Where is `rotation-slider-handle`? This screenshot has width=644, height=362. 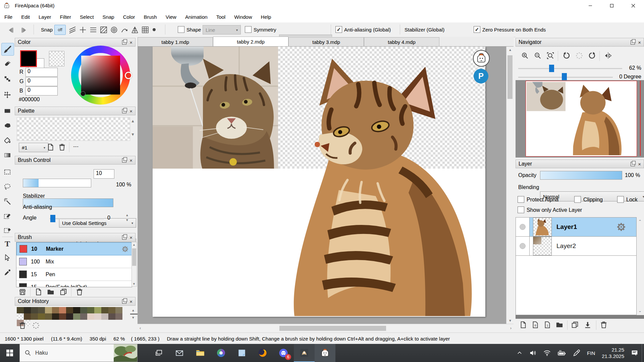 rotation-slider-handle is located at coordinates (564, 77).